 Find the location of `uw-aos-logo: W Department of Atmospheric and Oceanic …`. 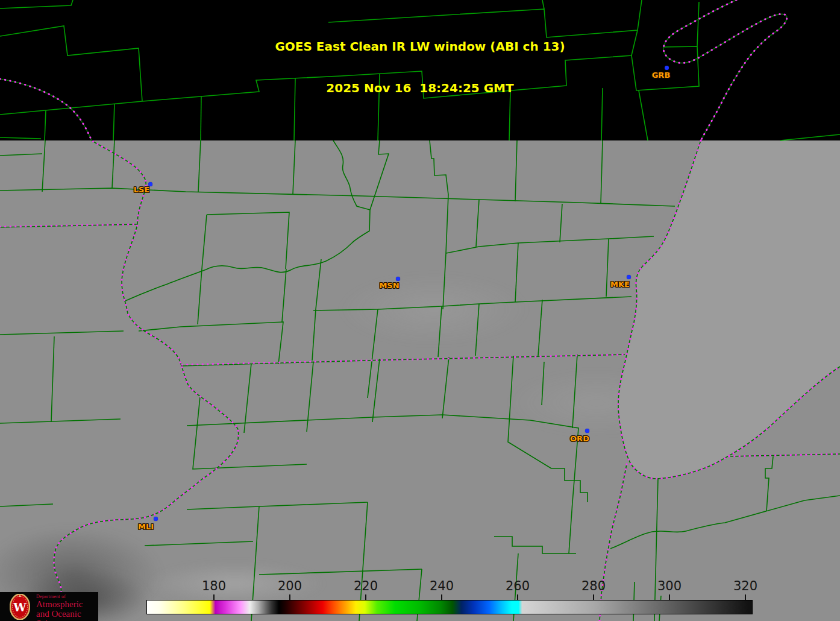

uw-aos-logo: W Department of Atmospheric and Oceanic … is located at coordinates (49, 607).